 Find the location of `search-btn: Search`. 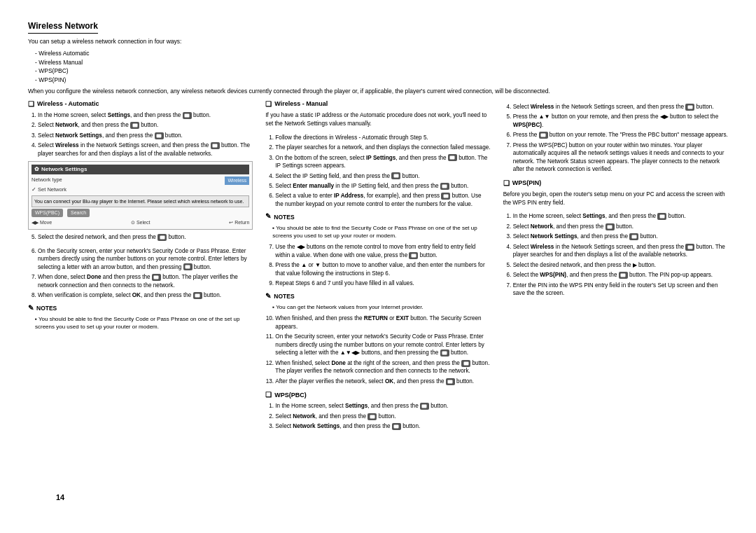

search-btn: Search is located at coordinates (78, 213).